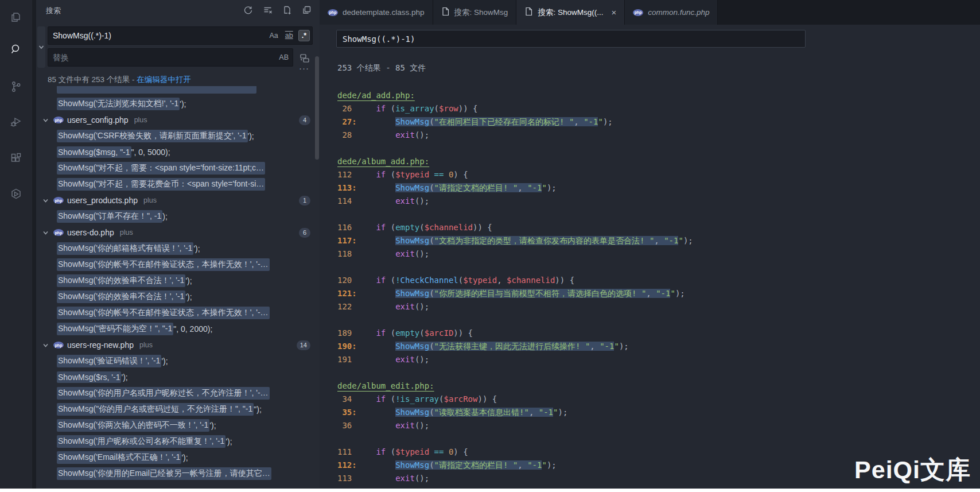 This screenshot has width=980, height=492. What do you see at coordinates (347, 122) in the screenshot?
I see `line-number: 27:` at bounding box center [347, 122].